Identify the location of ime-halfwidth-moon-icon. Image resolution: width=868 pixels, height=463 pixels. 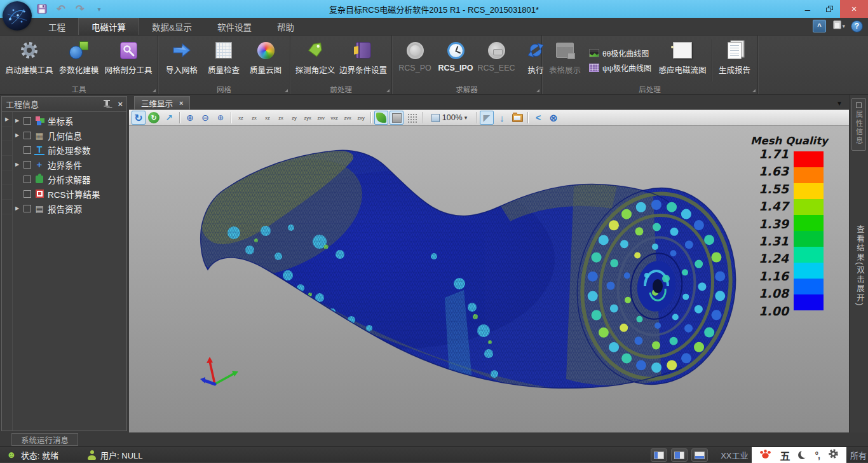
(802, 455).